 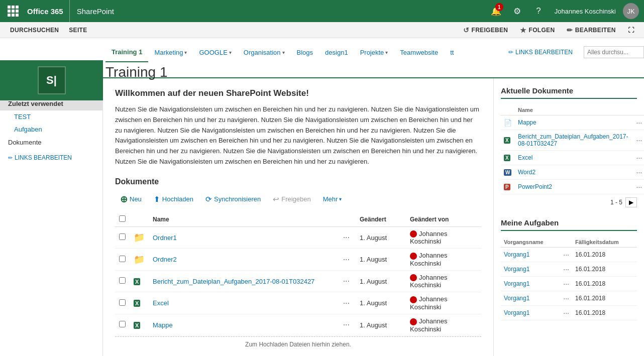 What do you see at coordinates (573, 158) in the screenshot?
I see `list-item: X Excel ···` at bounding box center [573, 158].